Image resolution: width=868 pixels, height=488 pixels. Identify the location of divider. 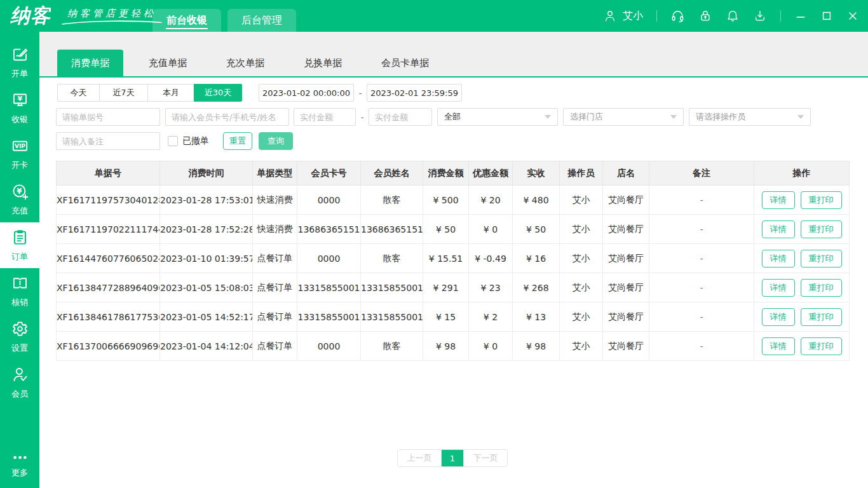
(657, 16).